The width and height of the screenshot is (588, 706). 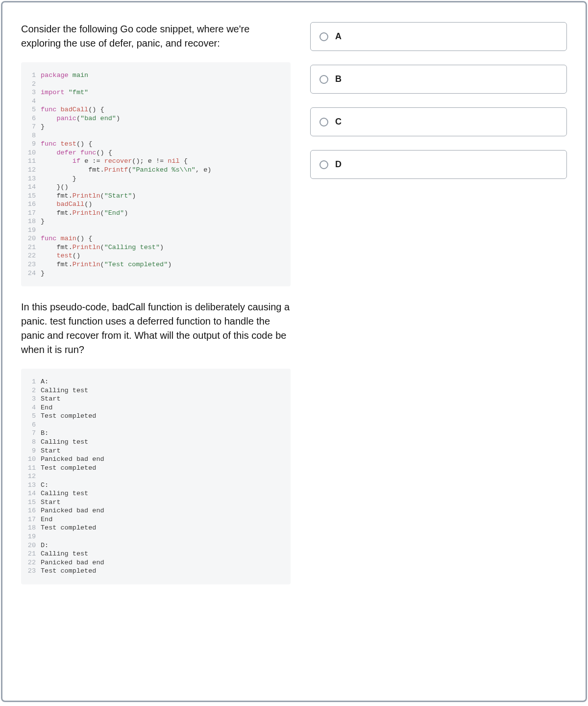 What do you see at coordinates (338, 122) in the screenshot?
I see `option-label: C` at bounding box center [338, 122].